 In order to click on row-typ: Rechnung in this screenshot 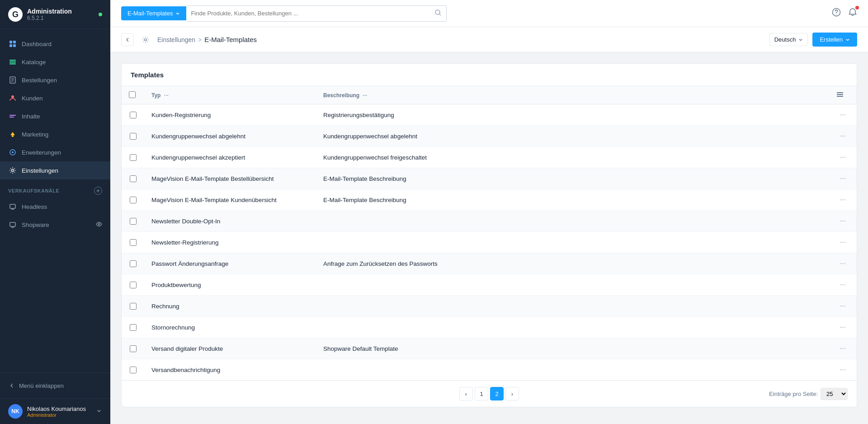, I will do `click(230, 306)`.